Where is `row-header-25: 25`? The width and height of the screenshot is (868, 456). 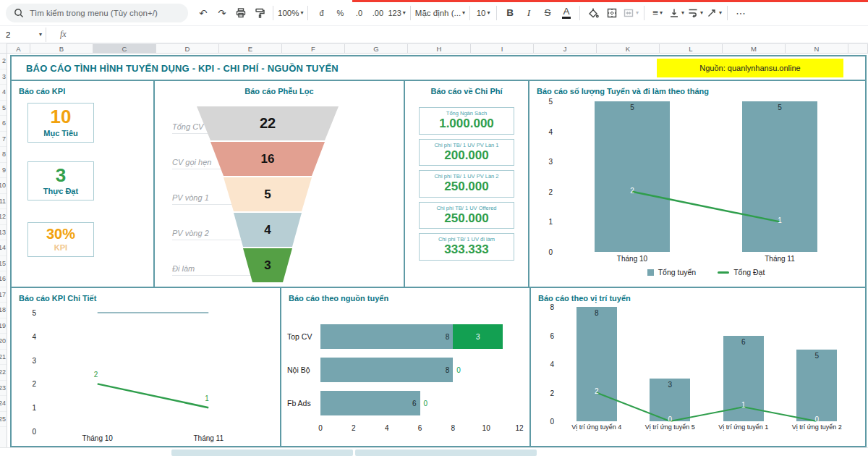
row-header-25: 25 is located at coordinates (3, 420).